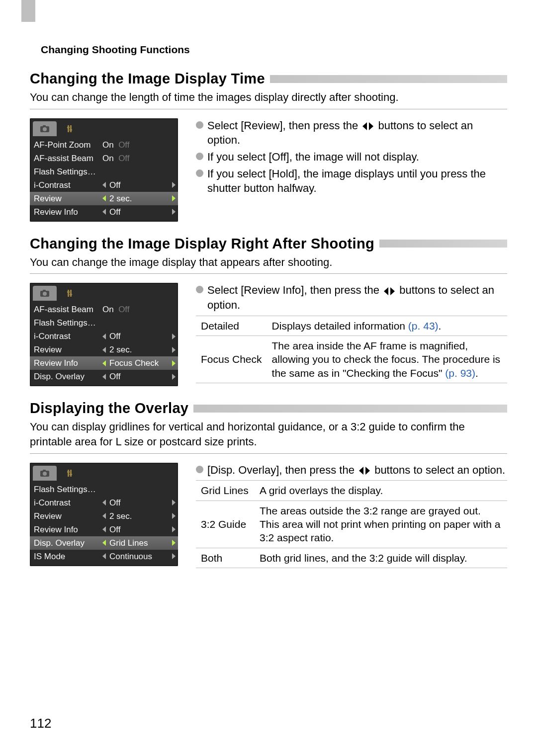 Image resolution: width=537 pixels, height=756 pixels. I want to click on section-title: Changing the Image Display Right After S…, so click(202, 244).